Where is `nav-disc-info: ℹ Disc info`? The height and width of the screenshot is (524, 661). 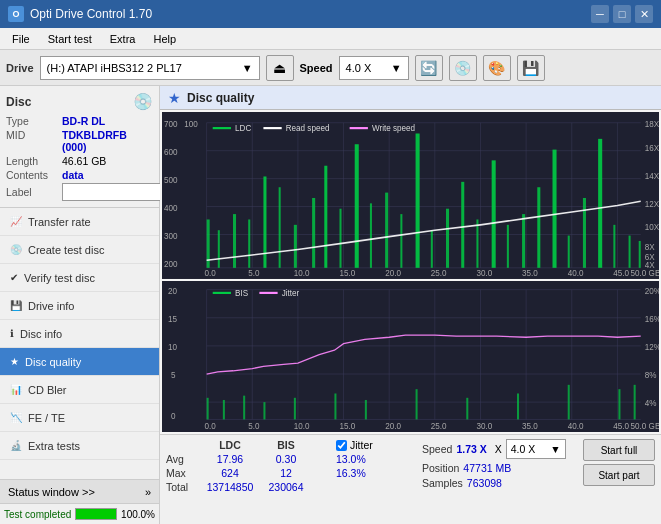
nav-disc-info: ℹ Disc info is located at coordinates (80, 334).